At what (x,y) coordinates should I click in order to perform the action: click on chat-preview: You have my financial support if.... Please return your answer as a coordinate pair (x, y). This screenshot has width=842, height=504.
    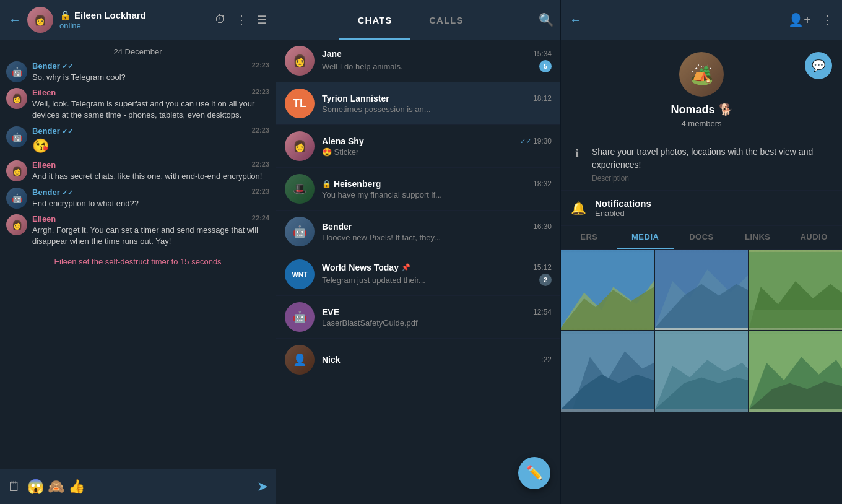
    Looking at the image, I should click on (382, 194).